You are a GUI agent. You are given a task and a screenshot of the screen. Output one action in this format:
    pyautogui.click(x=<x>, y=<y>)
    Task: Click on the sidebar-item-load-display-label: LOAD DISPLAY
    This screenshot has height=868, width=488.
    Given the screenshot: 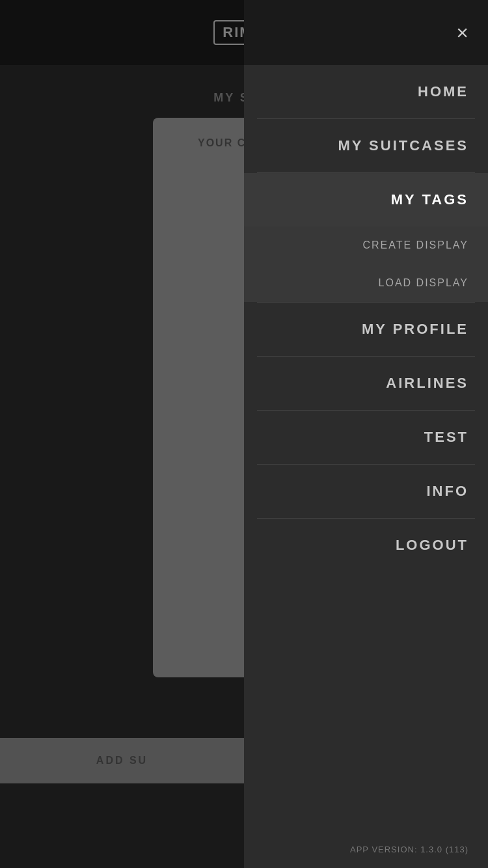 What is the action you would take?
    pyautogui.click(x=424, y=282)
    